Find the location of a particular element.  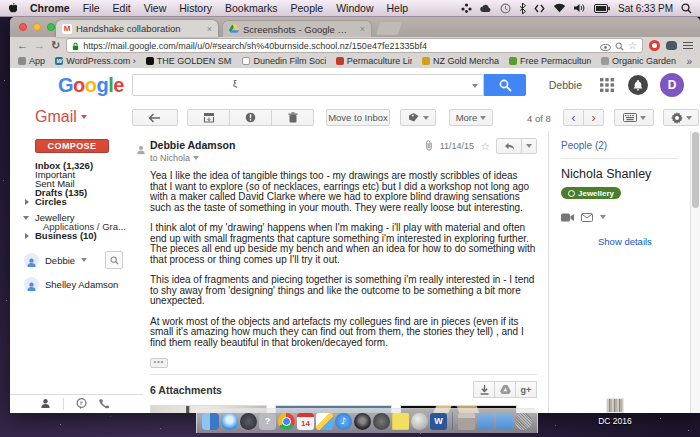

wifi-icon is located at coordinates (560, 8).